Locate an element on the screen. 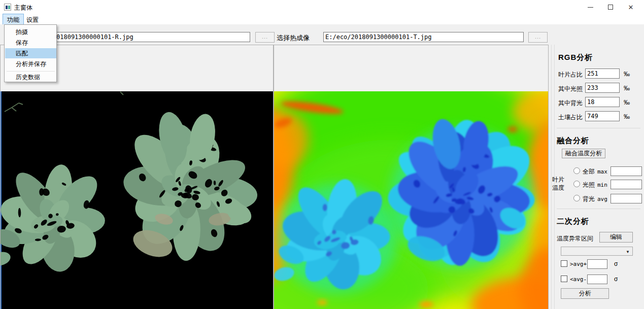  min-temp-input is located at coordinates (626, 185).